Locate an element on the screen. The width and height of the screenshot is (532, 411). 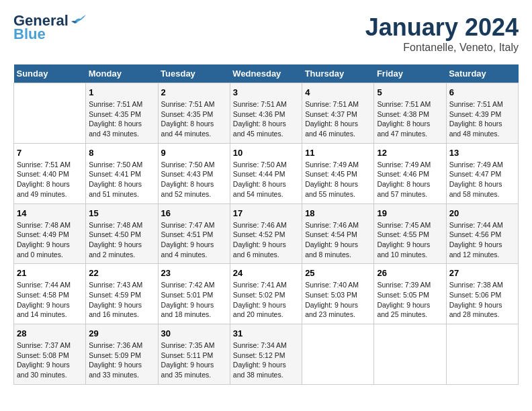
day-number: 19 is located at coordinates (410, 214).